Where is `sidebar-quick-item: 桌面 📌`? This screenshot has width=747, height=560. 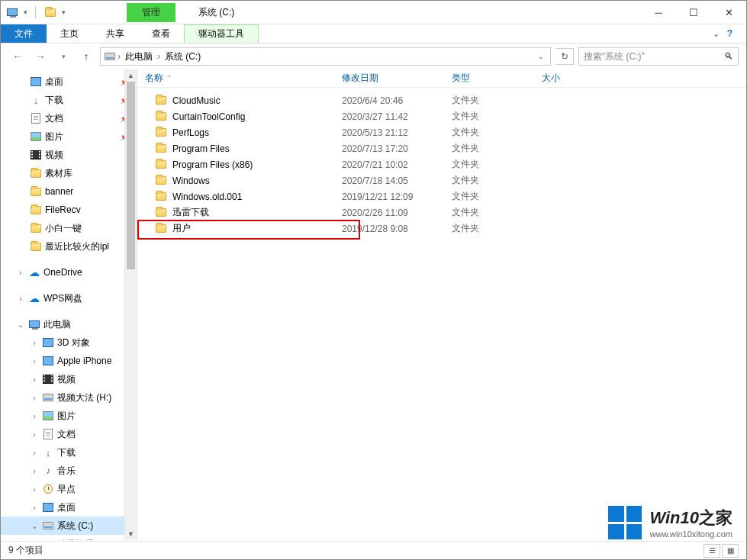
sidebar-quick-item: 桌面 📌 is located at coordinates (69, 82).